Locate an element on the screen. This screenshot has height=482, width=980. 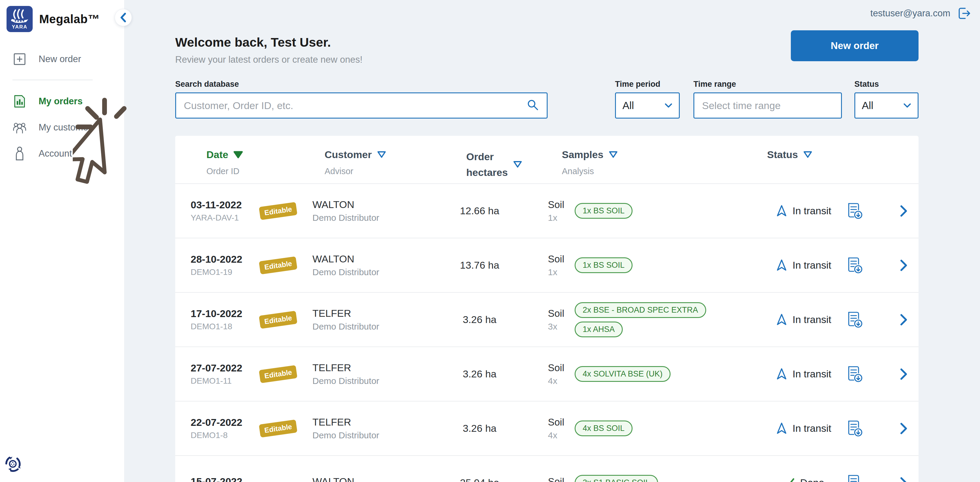
app-title: Megalab™ is located at coordinates (69, 19).